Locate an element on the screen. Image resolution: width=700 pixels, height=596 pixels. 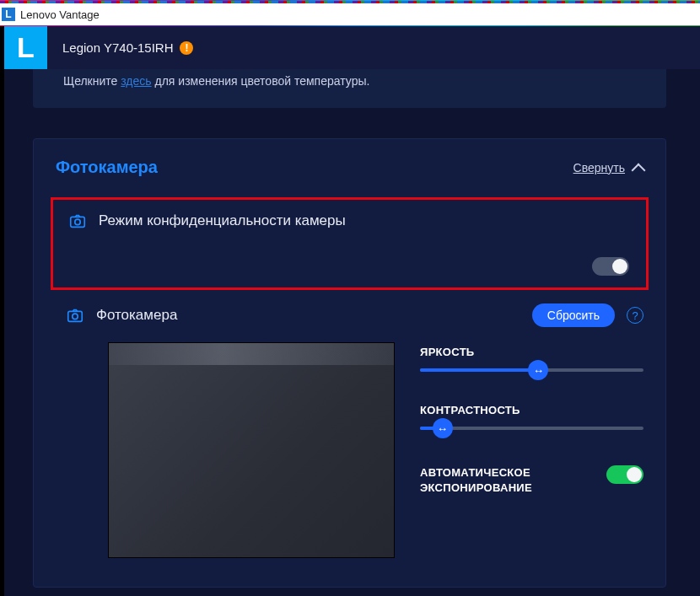
alert-icon: ! is located at coordinates (186, 48).